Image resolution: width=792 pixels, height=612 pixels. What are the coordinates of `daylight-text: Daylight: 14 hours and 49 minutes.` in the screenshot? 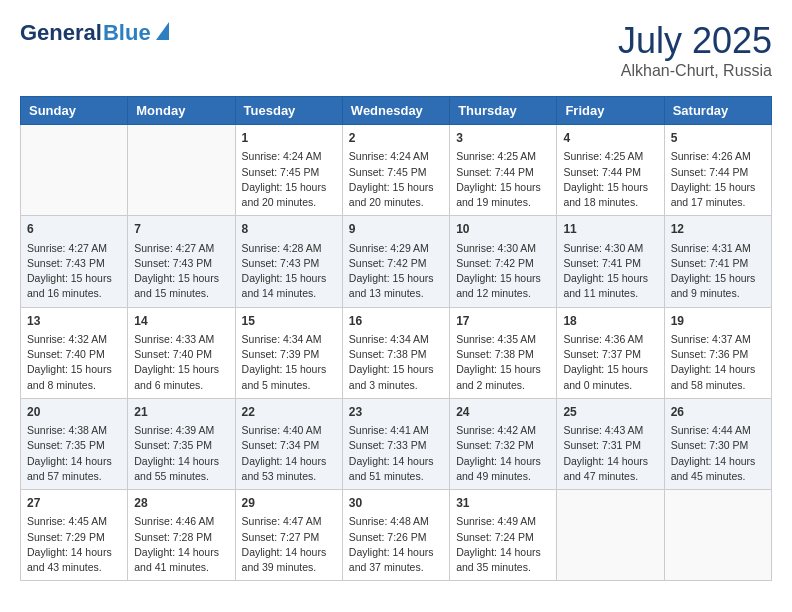 It's located at (498, 468).